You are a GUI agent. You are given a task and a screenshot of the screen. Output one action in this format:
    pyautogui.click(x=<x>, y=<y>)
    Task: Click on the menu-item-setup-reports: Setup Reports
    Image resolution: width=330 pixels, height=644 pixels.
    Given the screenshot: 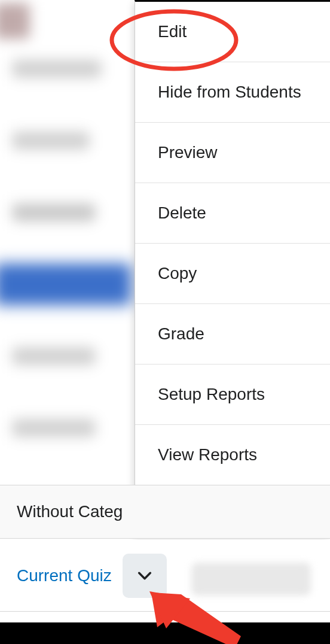 What is the action you would take?
    pyautogui.click(x=233, y=395)
    